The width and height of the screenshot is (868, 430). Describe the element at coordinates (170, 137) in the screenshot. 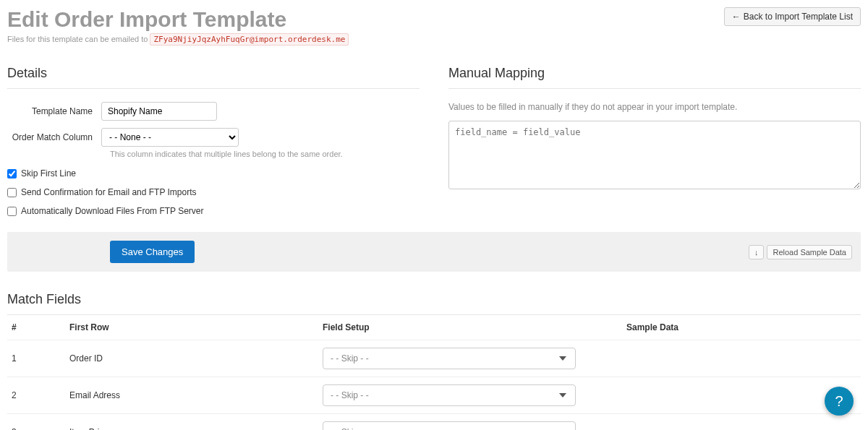

I see `order-match-select: - - None - -` at that location.